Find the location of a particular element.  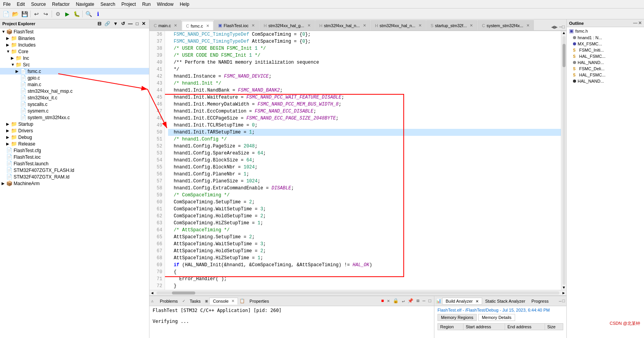

scroll-up-btn: ▲ is located at coordinates (564, 33).